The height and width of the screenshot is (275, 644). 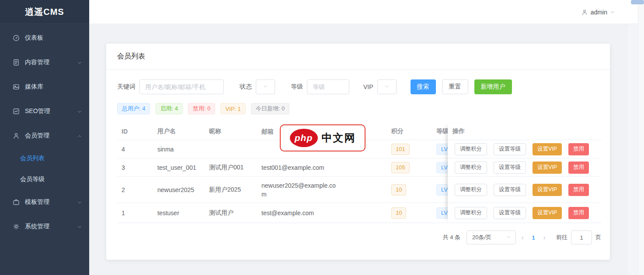 I want to click on sidebar-item-label: 会员管理, so click(x=37, y=136).